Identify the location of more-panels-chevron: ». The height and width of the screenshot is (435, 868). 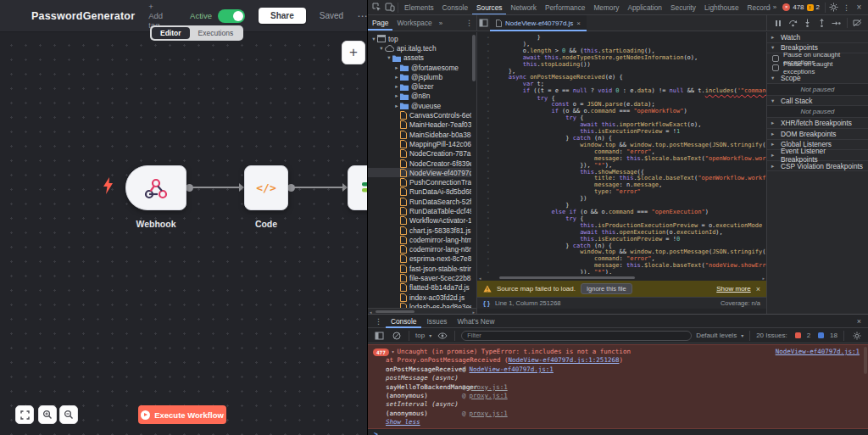
(775, 7).